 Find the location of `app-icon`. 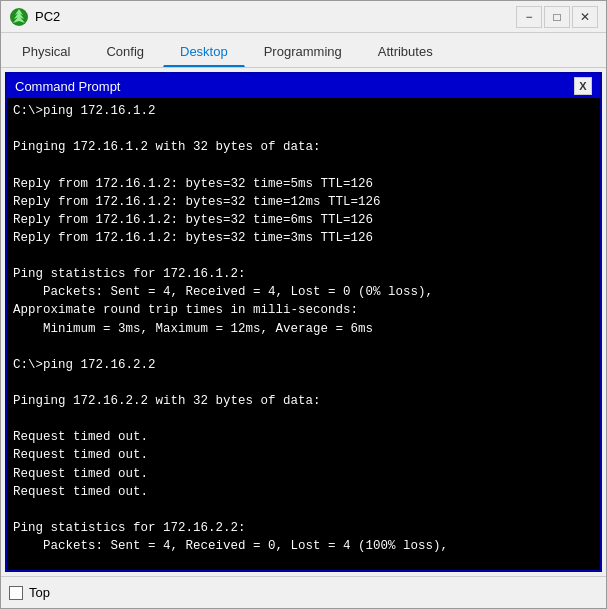

app-icon is located at coordinates (19, 17).